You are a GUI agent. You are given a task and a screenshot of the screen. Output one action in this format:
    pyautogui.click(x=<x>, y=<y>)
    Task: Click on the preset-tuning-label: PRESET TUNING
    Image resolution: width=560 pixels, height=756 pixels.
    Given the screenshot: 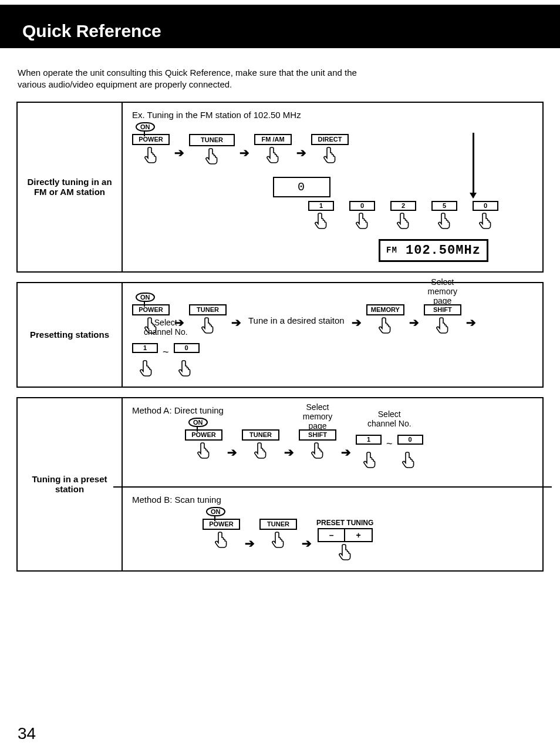 What is the action you would take?
    pyautogui.click(x=345, y=523)
    